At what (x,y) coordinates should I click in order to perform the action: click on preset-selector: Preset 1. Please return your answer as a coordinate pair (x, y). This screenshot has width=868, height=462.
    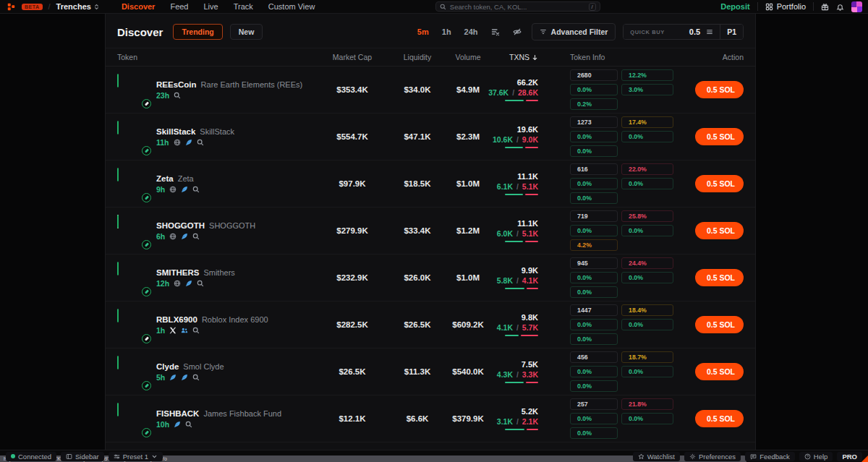
    Looking at the image, I should click on (136, 457).